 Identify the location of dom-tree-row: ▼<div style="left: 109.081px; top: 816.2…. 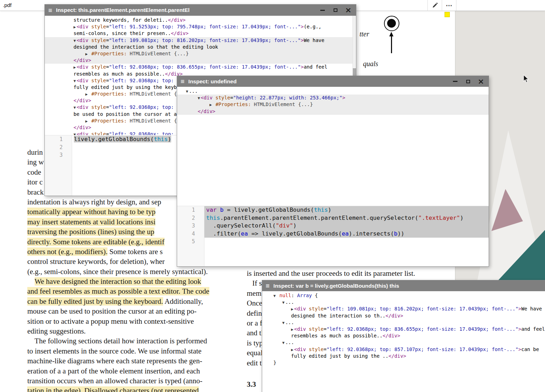
(200, 41).